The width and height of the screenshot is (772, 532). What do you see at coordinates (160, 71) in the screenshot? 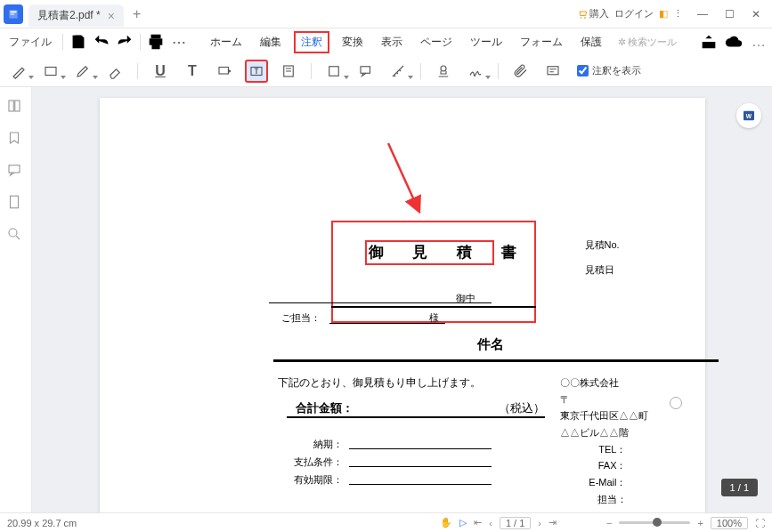
I see `underline-tool-icon: U` at bounding box center [160, 71].